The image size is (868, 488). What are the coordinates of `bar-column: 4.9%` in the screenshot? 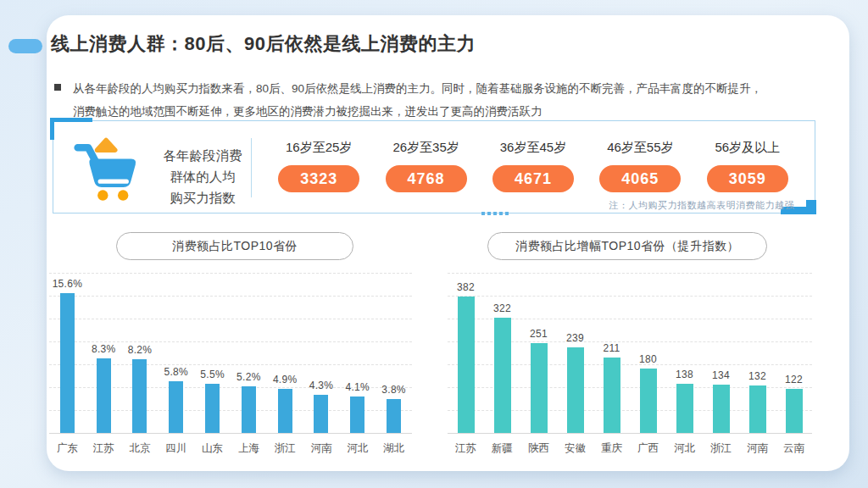 It's located at (285, 403).